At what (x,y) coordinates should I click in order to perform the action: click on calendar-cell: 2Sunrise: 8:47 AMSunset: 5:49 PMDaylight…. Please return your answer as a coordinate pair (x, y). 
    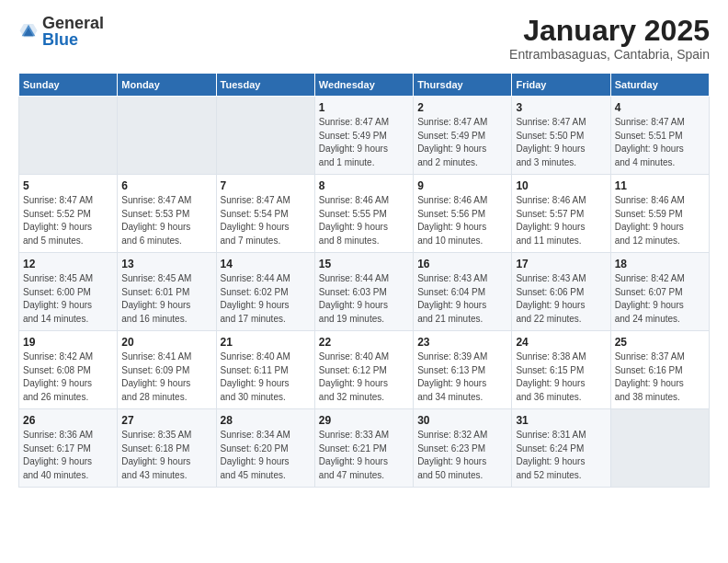
    Looking at the image, I should click on (463, 136).